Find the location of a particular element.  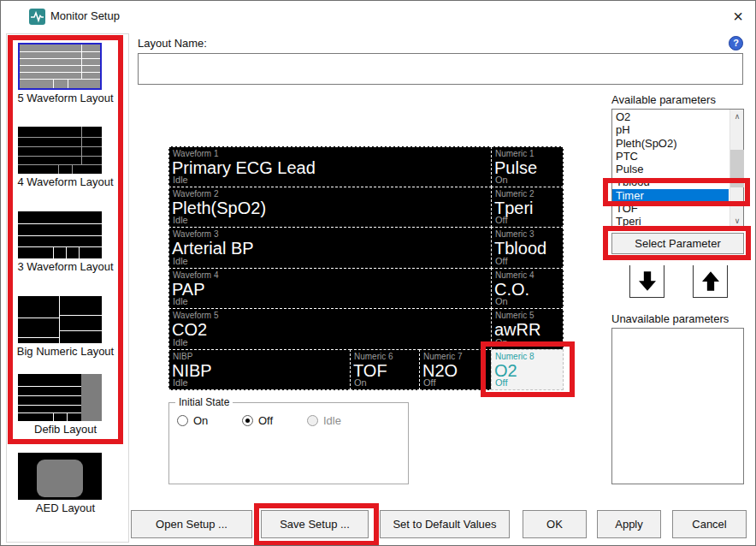

radio-idle: Idle is located at coordinates (324, 421).